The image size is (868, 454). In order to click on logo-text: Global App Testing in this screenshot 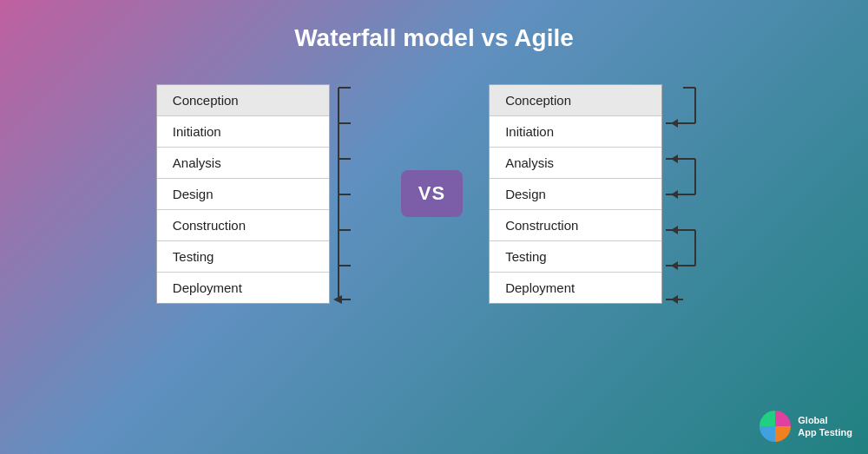, I will do `click(825, 427)`.